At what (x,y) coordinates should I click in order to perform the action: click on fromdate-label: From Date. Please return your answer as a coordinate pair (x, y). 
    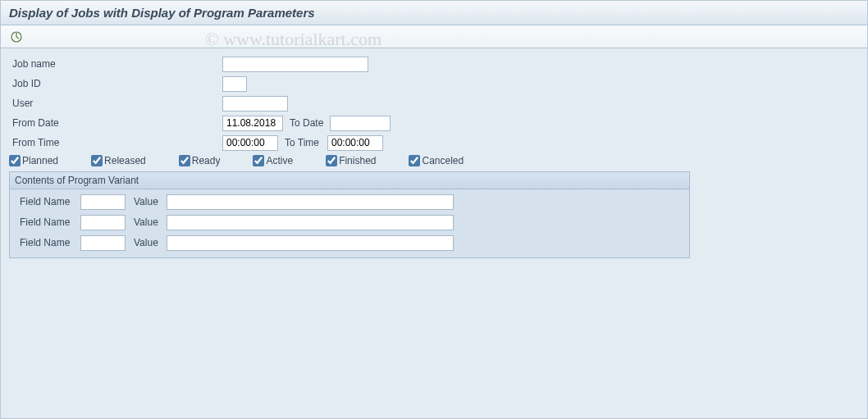
    Looking at the image, I should click on (116, 123).